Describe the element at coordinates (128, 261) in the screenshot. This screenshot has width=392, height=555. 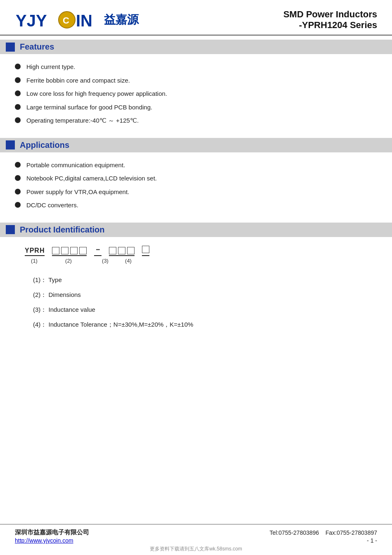
I see `pid-num-4: (4)` at that location.